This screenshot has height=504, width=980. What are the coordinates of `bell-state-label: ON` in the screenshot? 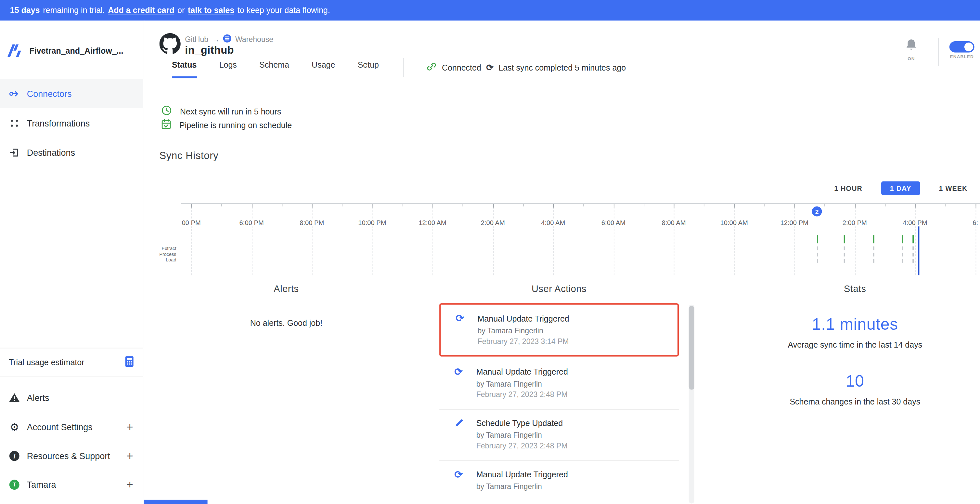 It's located at (911, 59).